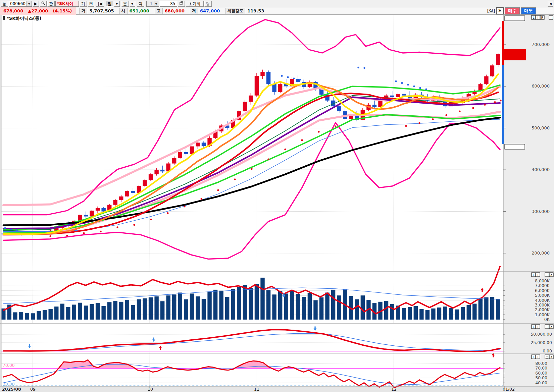 The height and width of the screenshot is (392, 554). Describe the element at coordinates (538, 18) in the screenshot. I see `svg-text: I` at that location.